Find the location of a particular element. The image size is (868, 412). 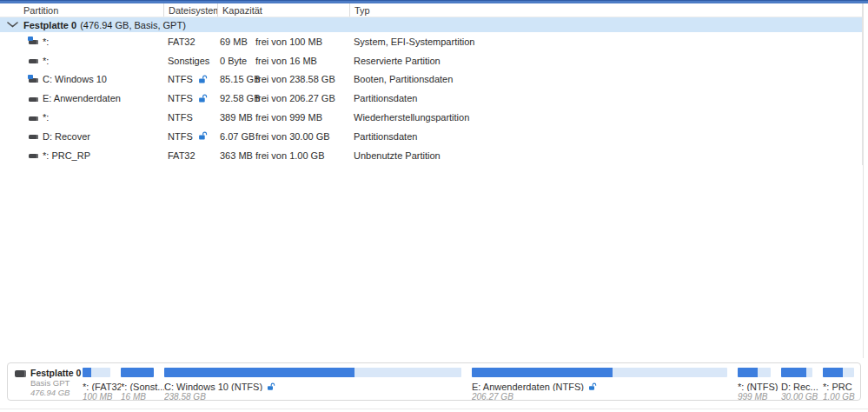

partition-row: *: FAT32 69 MBfrei von 100 MB System, EF… is located at coordinates (431, 42).